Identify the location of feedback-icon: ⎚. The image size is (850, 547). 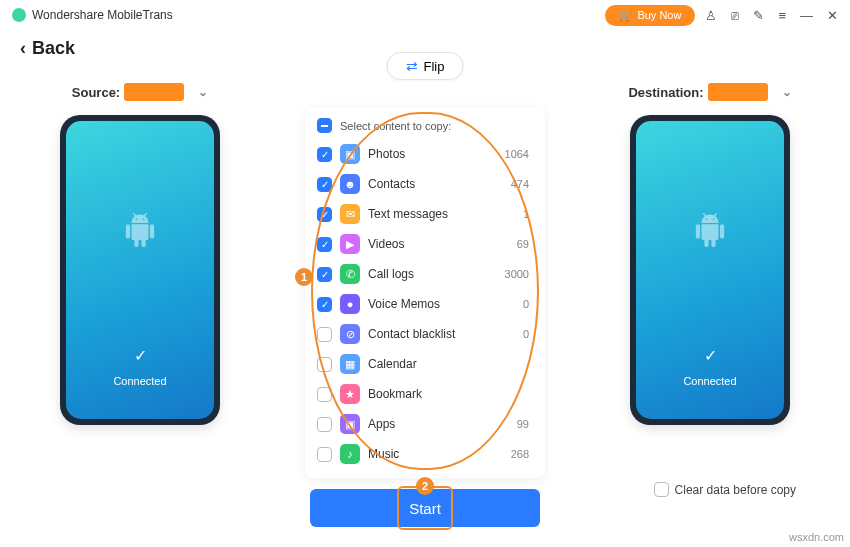
(735, 16).